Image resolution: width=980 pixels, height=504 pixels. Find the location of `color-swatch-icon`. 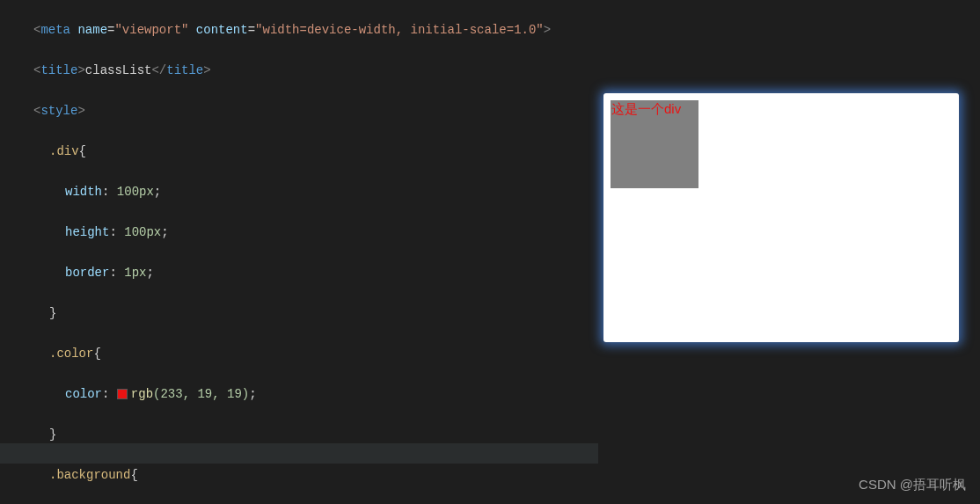

color-swatch-icon is located at coordinates (122, 394).